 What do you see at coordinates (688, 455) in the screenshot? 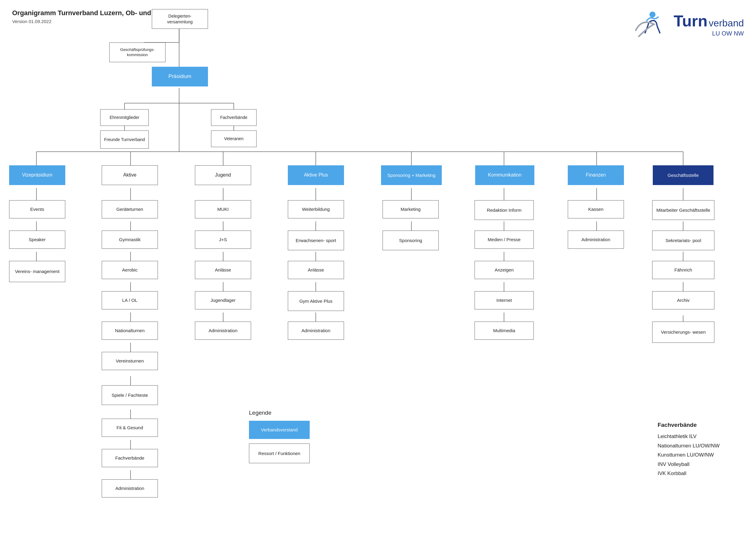
I see `fachverbaende-item-3: Kunstturnen LU/OW/NW` at bounding box center [688, 455].